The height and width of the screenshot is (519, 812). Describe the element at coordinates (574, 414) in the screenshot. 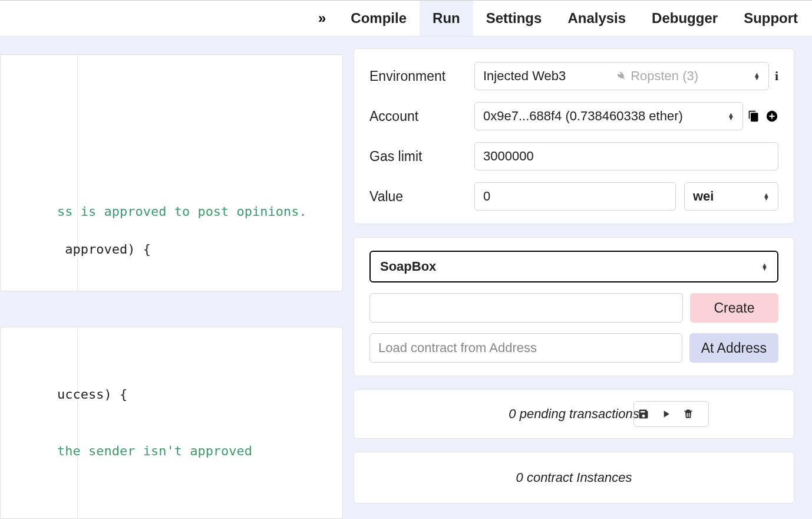

I see `pending-transactions-card: 0 pending transactions` at that location.